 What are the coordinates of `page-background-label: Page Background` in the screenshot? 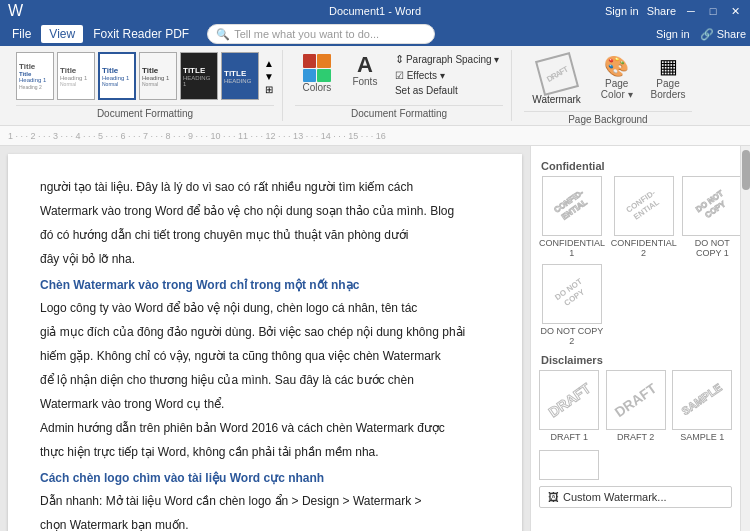 It's located at (608, 118).